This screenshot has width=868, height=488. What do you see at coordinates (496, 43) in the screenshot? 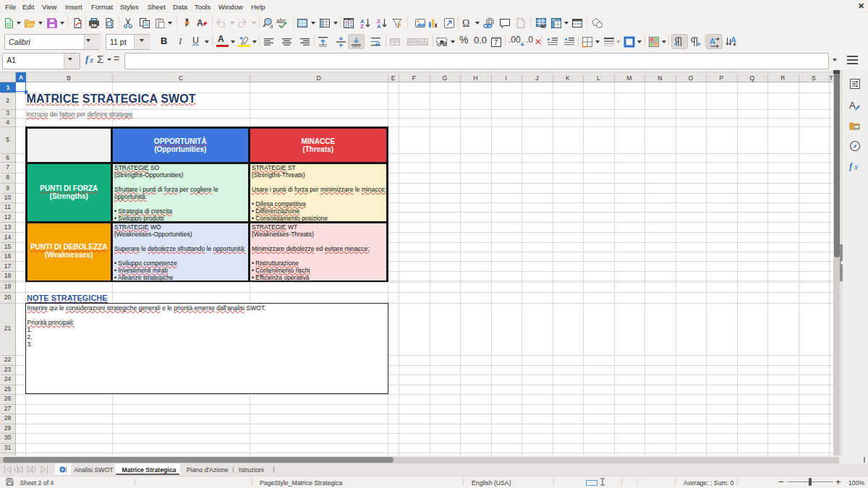
I see `svg-text: 7` at bounding box center [496, 43].